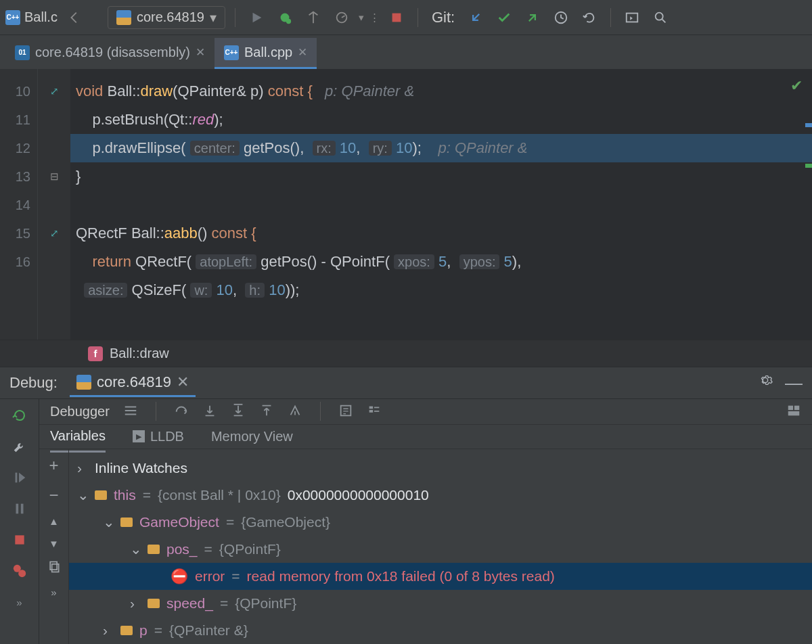 The height and width of the screenshot is (644, 812). What do you see at coordinates (443, 18) in the screenshot?
I see `git-label: Git:` at bounding box center [443, 18].